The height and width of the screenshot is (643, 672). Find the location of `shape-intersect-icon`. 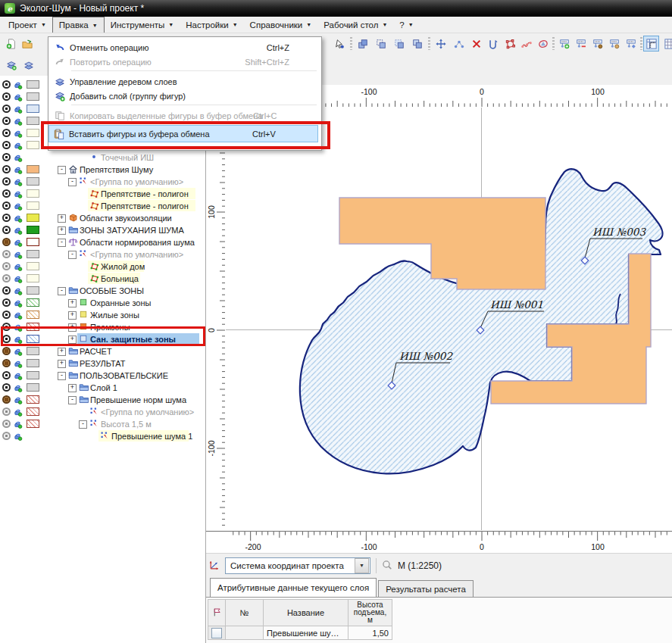

shape-intersect-icon is located at coordinates (399, 44).